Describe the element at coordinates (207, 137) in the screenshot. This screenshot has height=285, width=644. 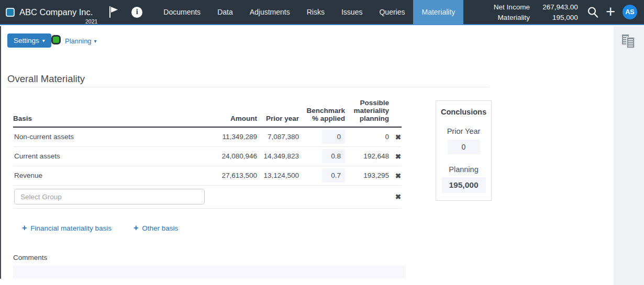
I see `table-row: Non-current assets 11,349,289 7,087,380 …` at that location.